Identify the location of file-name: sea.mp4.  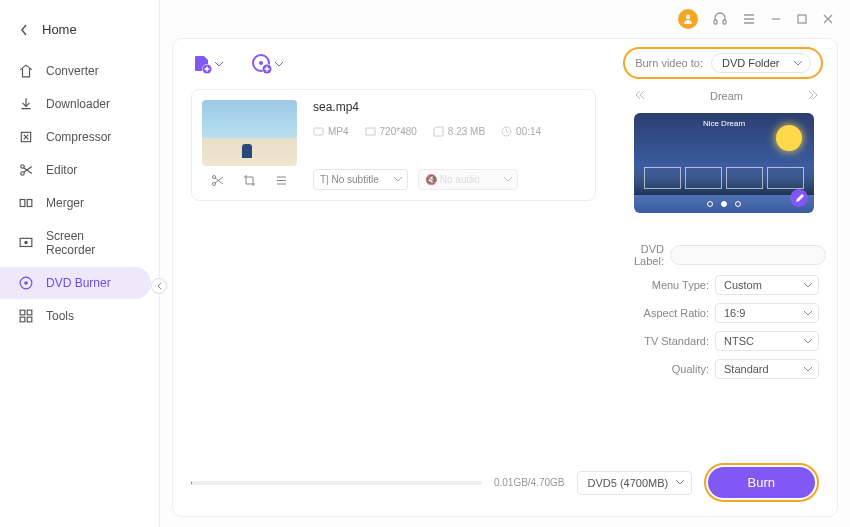
(449, 107).